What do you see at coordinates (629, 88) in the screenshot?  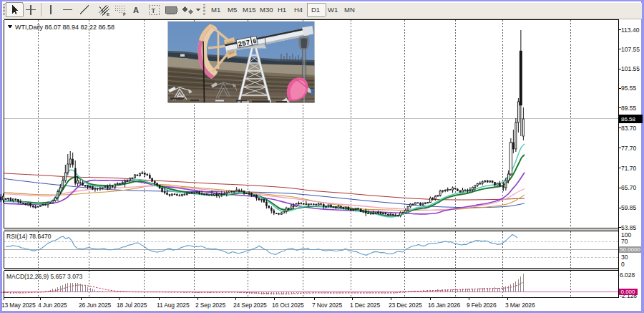 I see `svg-text: 95.55` at bounding box center [629, 88].